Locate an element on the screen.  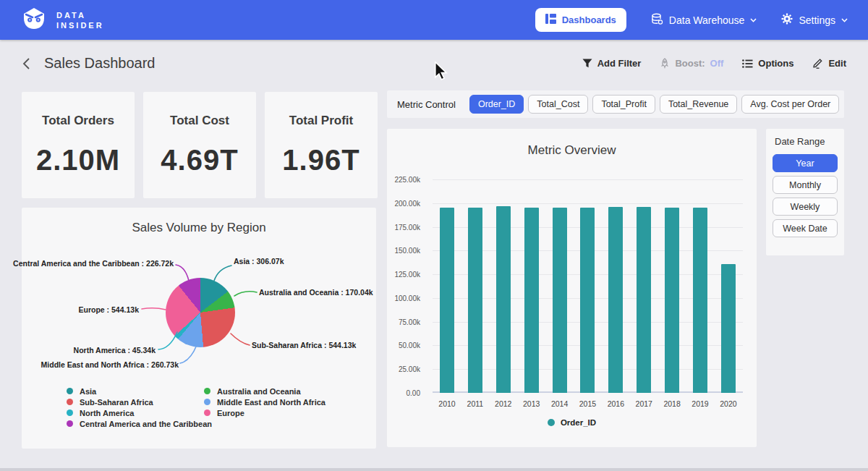
metric-control-bar: Metric Control Order_ID Total_Cost Total… is located at coordinates (616, 104).